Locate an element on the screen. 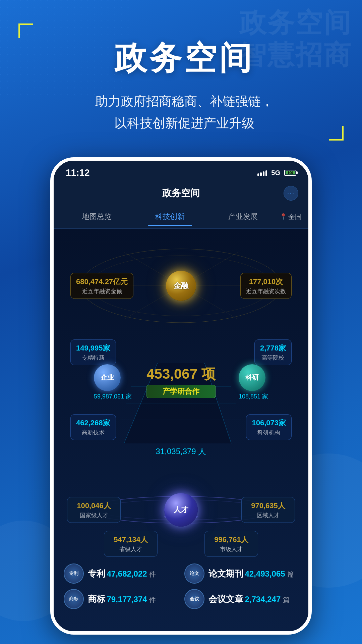 The height and width of the screenshot is (644, 362). conference-info: 会议文章 2,734,247 篇 is located at coordinates (249, 599).